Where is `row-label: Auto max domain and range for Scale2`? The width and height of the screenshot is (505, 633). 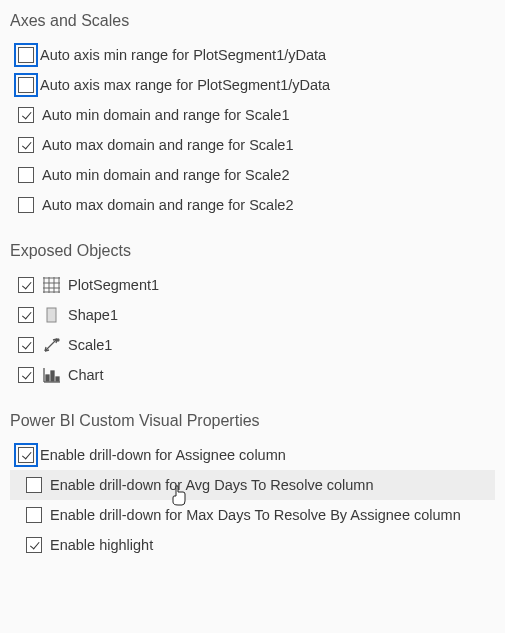 row-label: Auto max domain and range for Scale2 is located at coordinates (168, 205).